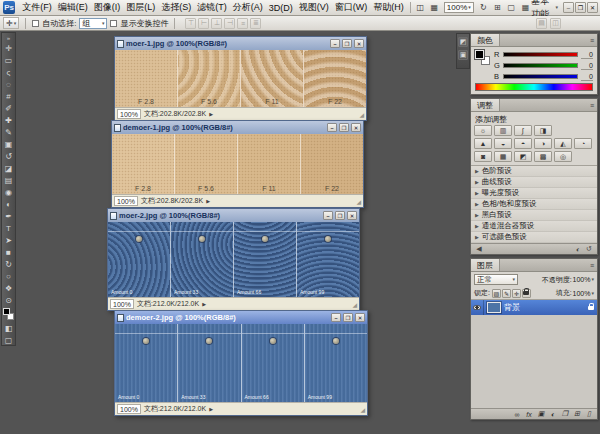  Describe the element at coordinates (512, 8) in the screenshot. I see `screen-mode-icon: ▢` at that location.